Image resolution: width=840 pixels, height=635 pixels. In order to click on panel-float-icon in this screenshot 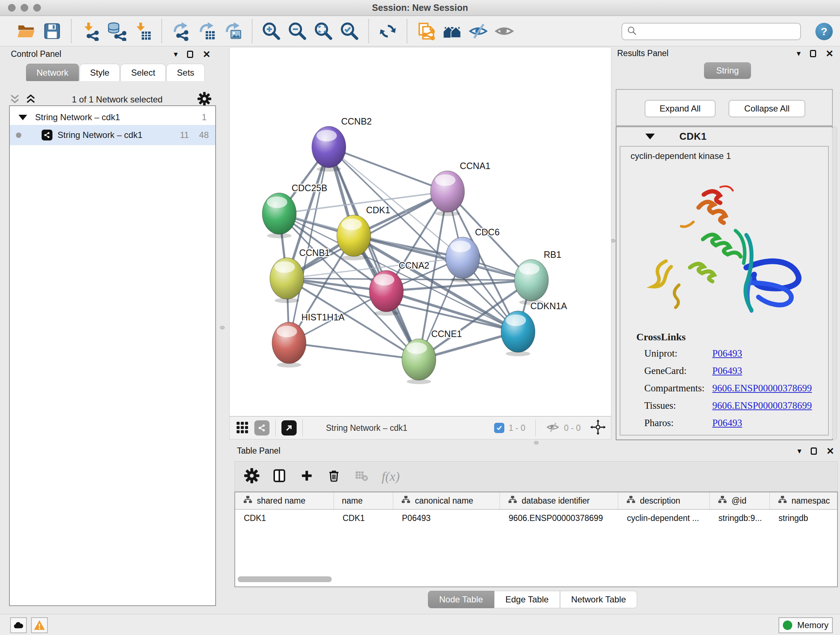, I will do `click(190, 54)`.